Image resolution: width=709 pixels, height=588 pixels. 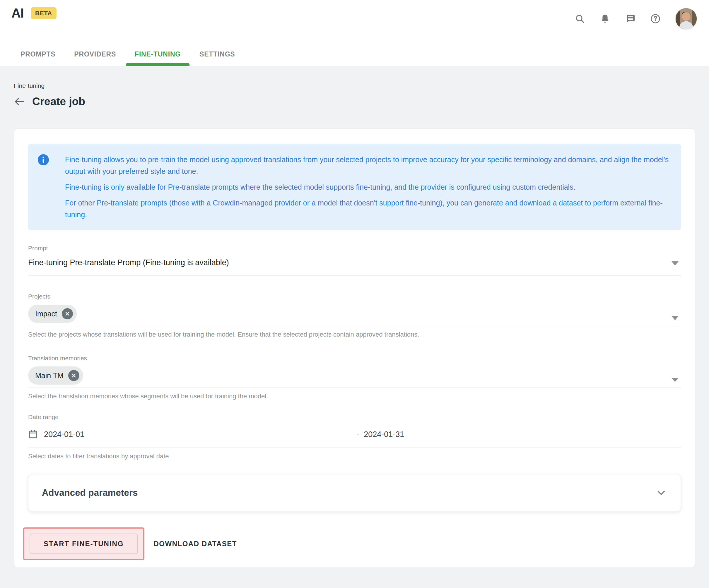 I want to click on download-dataset-button: DOWNLOAD DATASET, so click(x=195, y=544).